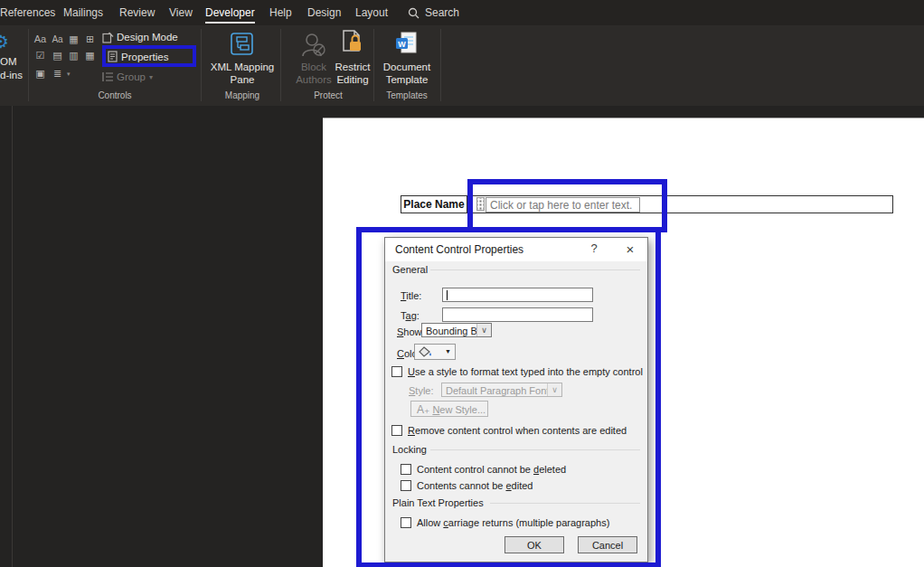  What do you see at coordinates (410, 316) in the screenshot?
I see `tag-label: Tag:` at bounding box center [410, 316].